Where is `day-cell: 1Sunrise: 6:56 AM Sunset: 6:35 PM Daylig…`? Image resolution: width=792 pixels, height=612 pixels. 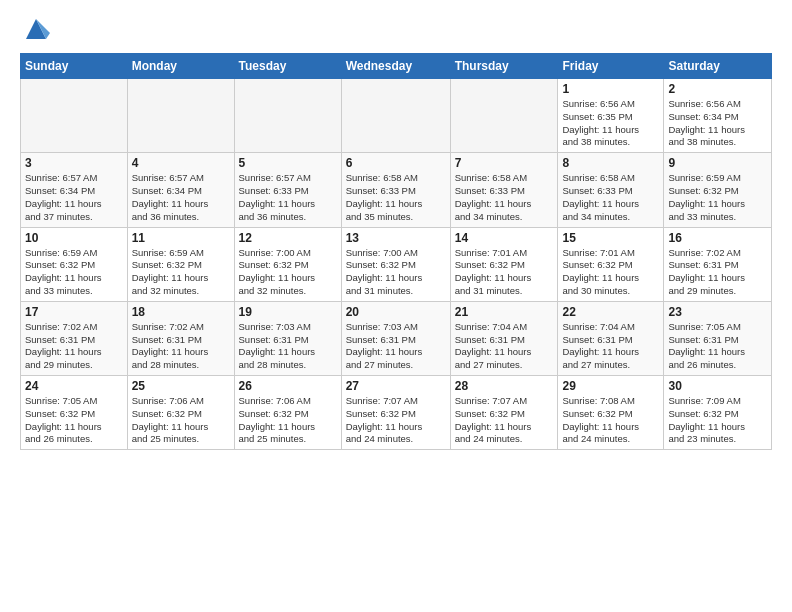 day-cell: 1Sunrise: 6:56 AM Sunset: 6:35 PM Daylig… is located at coordinates (611, 116).